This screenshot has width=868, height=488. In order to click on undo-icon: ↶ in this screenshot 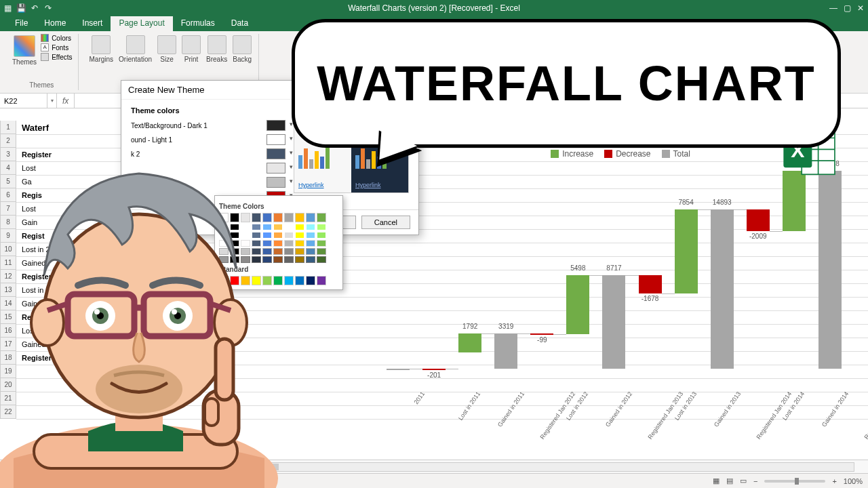, I will do `click(35, 8)`.